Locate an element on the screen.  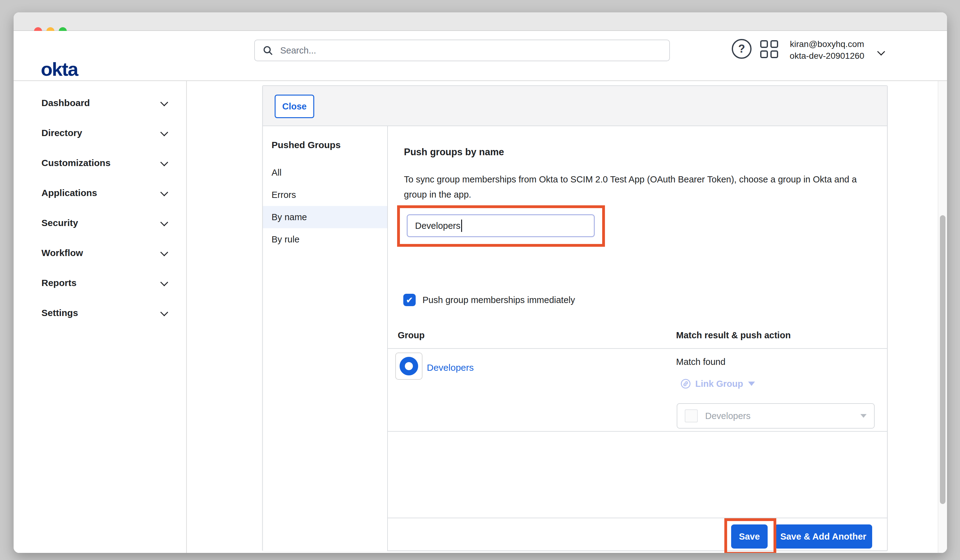
sidebar-item-reports: Reports is located at coordinates (100, 283).